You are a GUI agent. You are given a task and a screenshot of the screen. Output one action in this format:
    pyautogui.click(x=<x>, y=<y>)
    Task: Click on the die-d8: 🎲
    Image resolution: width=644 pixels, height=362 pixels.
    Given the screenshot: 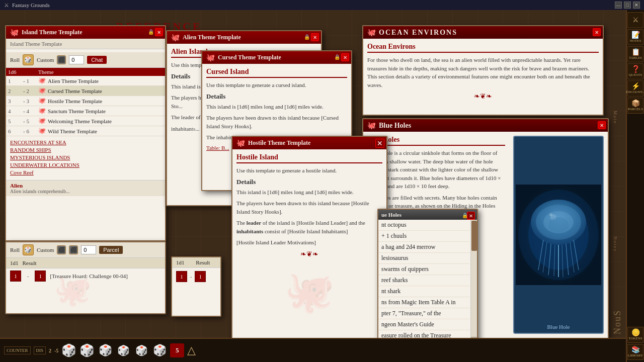 What is the action you would take?
    pyautogui.click(x=159, y=350)
    